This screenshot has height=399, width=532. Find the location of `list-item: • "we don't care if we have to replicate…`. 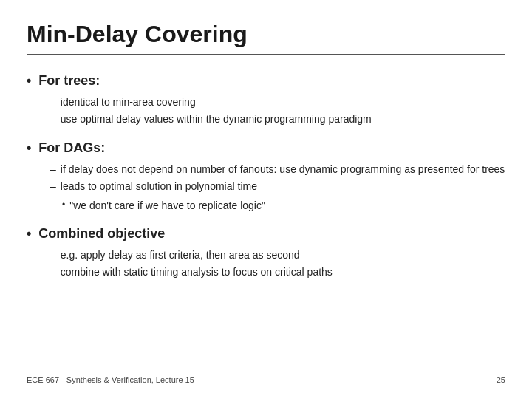

list-item: • "we don't care if we have to replicate… is located at coordinates (284, 205).